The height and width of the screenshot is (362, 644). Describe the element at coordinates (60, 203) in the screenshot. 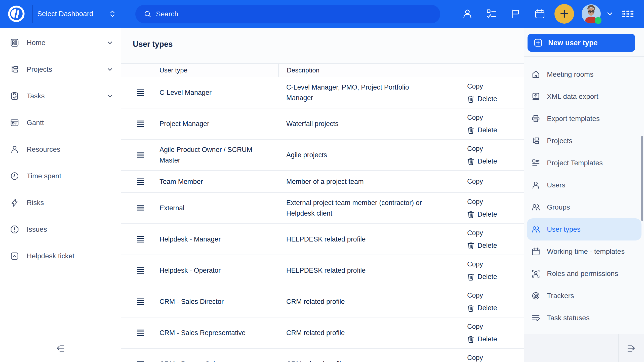

I see `sidebar-item-risks: Risks` at that location.